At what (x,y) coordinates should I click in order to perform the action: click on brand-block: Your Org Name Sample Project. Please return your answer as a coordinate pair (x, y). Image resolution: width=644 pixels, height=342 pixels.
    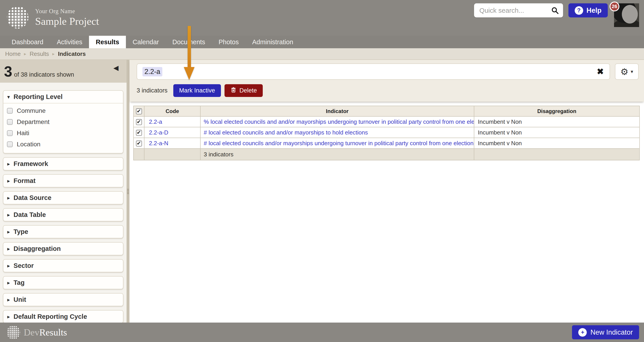
    Looking at the image, I should click on (53, 17).